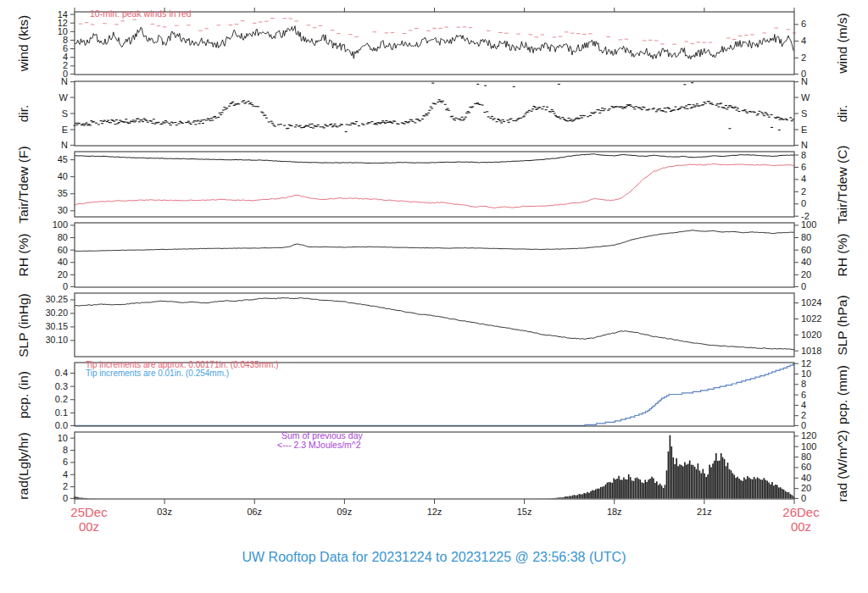  Describe the element at coordinates (64, 255) in the screenshot. I see `rh-left-axis: 020406080100` at that location.